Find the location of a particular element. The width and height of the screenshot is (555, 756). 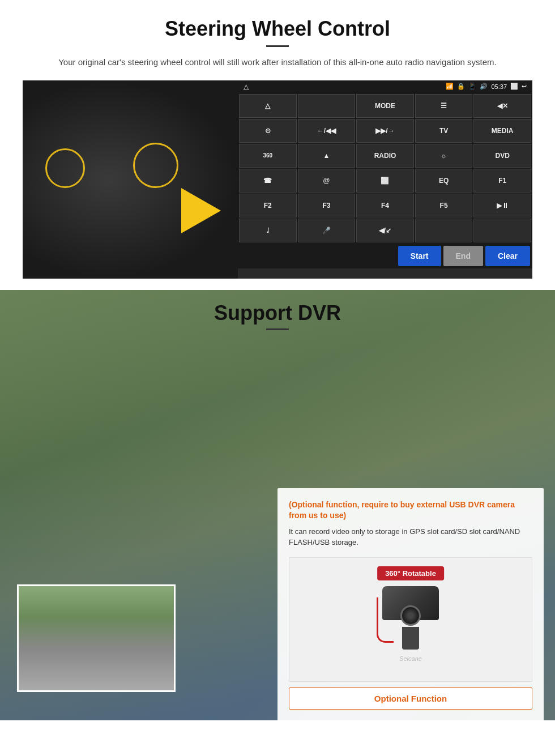

steering-wheel-photo is located at coordinates (130, 180).